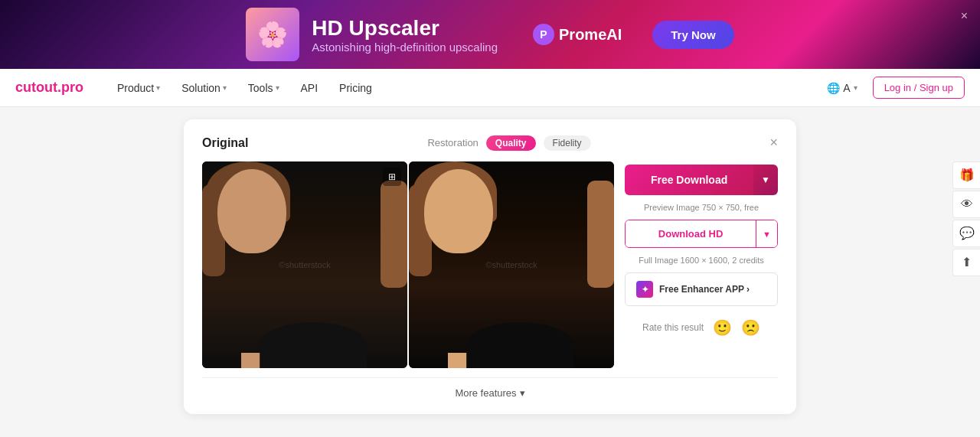 The width and height of the screenshot is (980, 437). What do you see at coordinates (490, 142) in the screenshot?
I see `card-header: Original Restoration Quality Fidelity ×` at bounding box center [490, 142].